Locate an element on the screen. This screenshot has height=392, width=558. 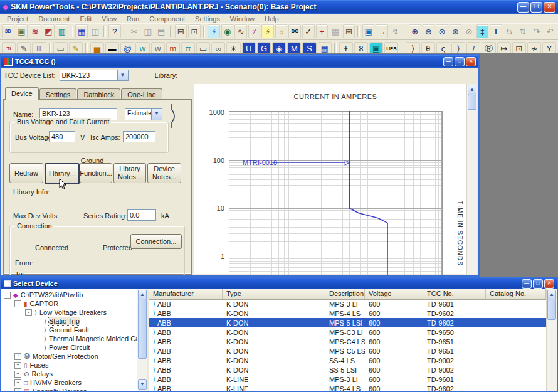
table-row: ⟩ABBK-DONMPS-4 LS600TD-9602 is located at coordinates (348, 314).